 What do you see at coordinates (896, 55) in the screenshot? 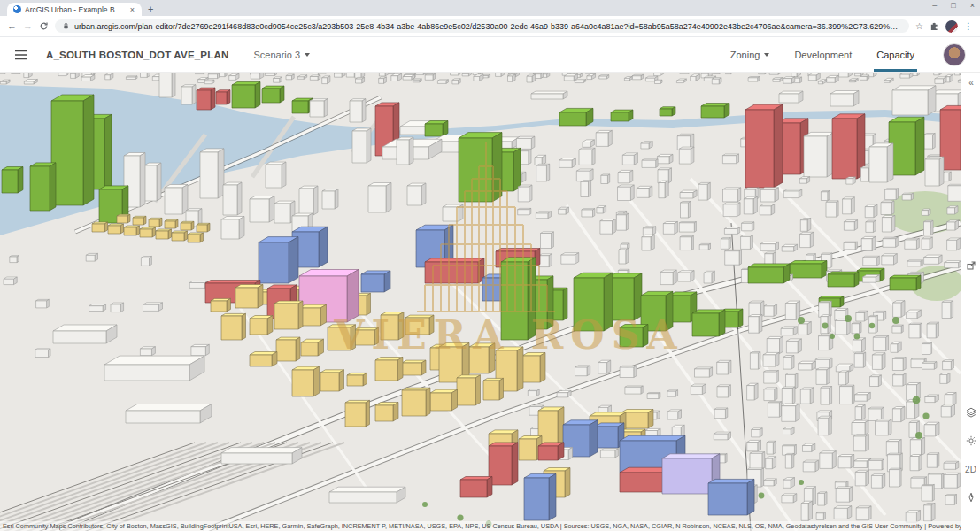
I see `tab-capacity: Capacity` at bounding box center [896, 55].